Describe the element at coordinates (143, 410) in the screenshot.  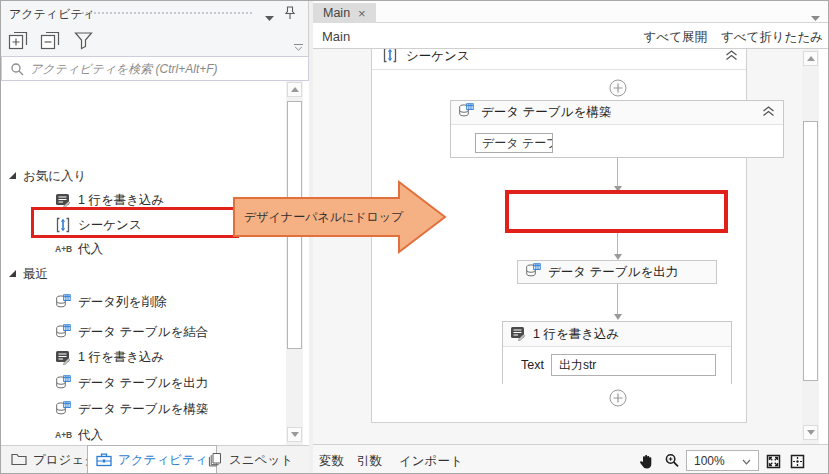
I see `tree-item-label: データ テーブルを構築` at that location.